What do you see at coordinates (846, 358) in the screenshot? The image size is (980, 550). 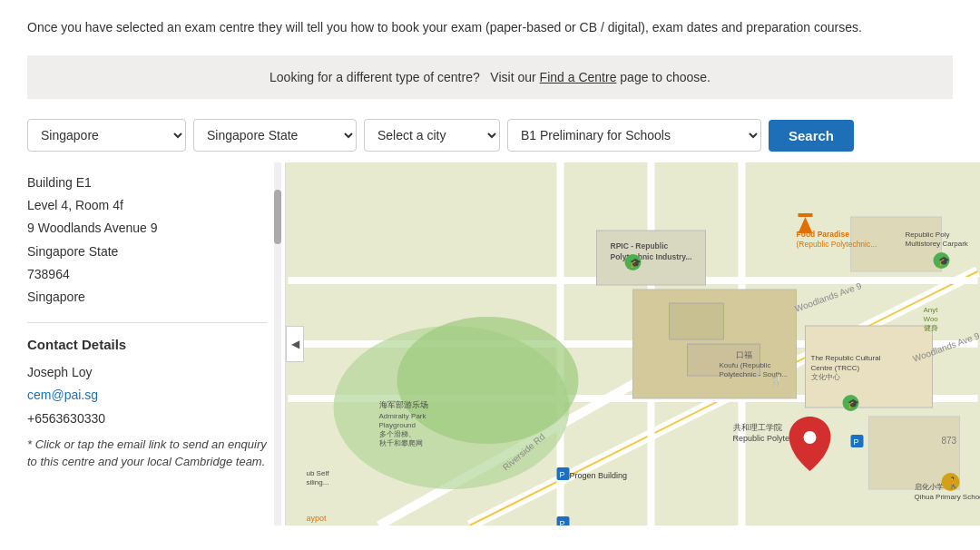 I see `svg-text: The Republic Cultural` at bounding box center [846, 358].